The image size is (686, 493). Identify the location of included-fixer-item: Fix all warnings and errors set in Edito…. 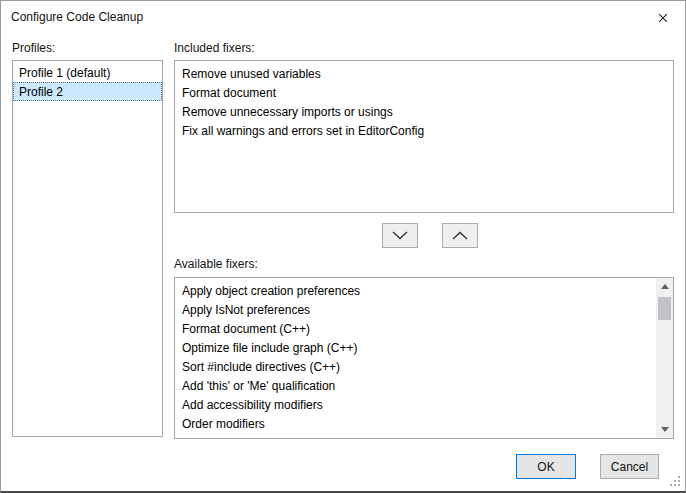
(424, 130).